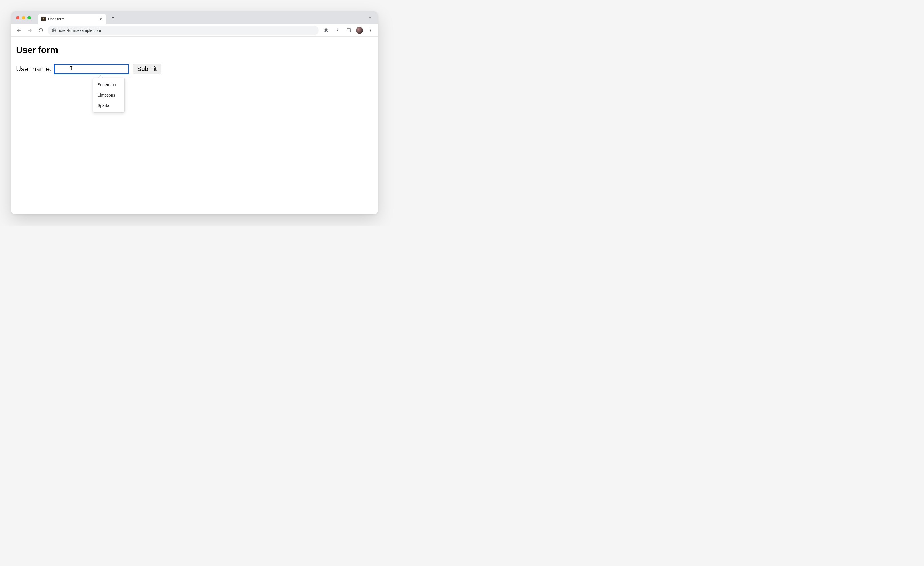 The image size is (924, 566). Describe the element at coordinates (80, 30) in the screenshot. I see `url-text: user-form.example.com` at that location.